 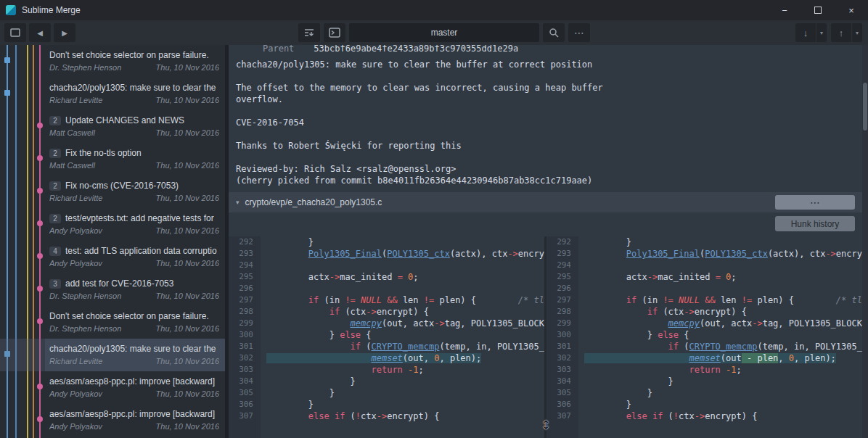 I want to click on commit-date: Thu, 10 Nov 2016, so click(x=184, y=100).